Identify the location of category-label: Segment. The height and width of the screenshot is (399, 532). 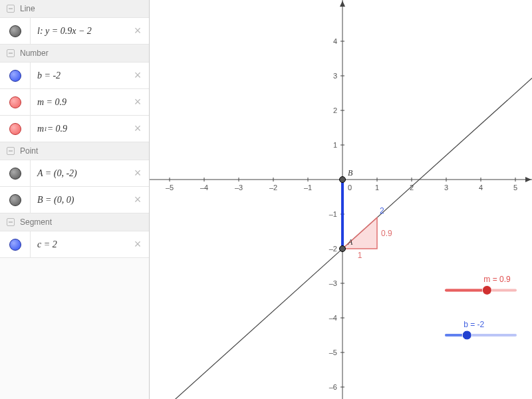
(36, 222).